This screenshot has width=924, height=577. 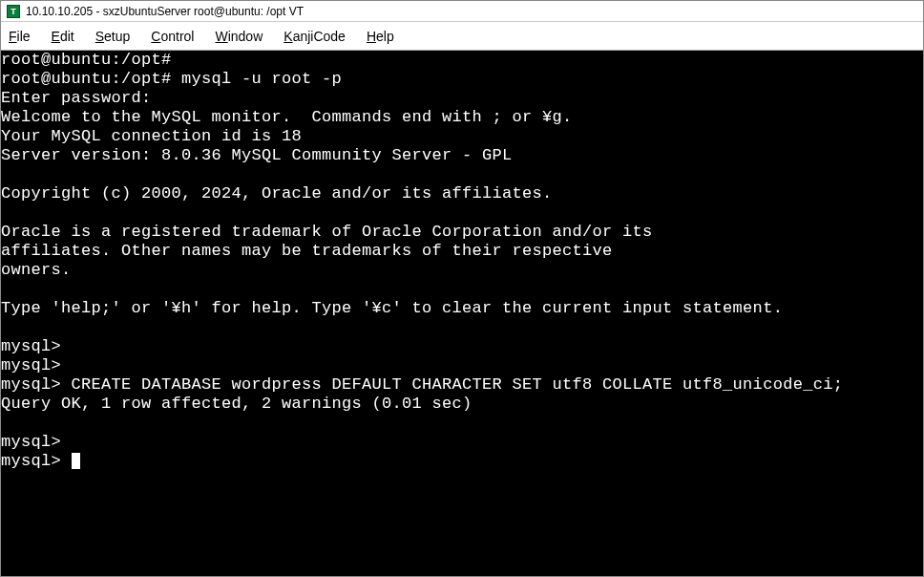 I want to click on terminal-line: Oracle is a registered trademark of Orac…, so click(x=326, y=231).